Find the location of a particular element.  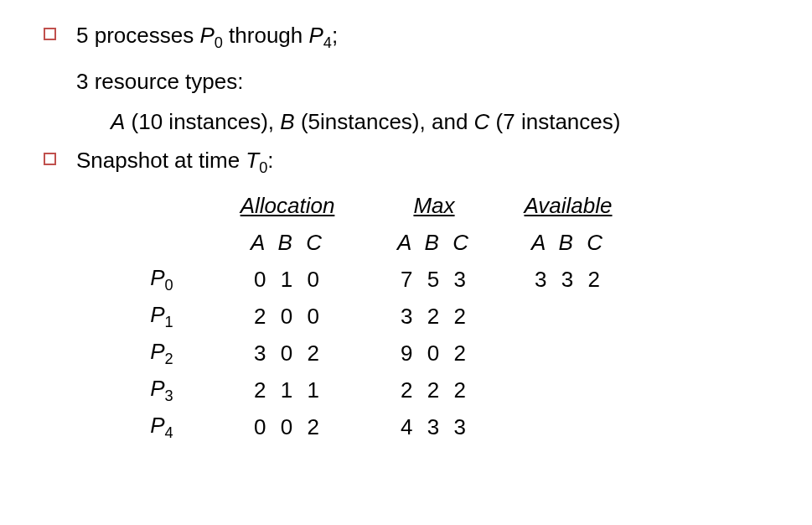

snapshot-line: Snapshot at time T0: is located at coordinates (175, 163).